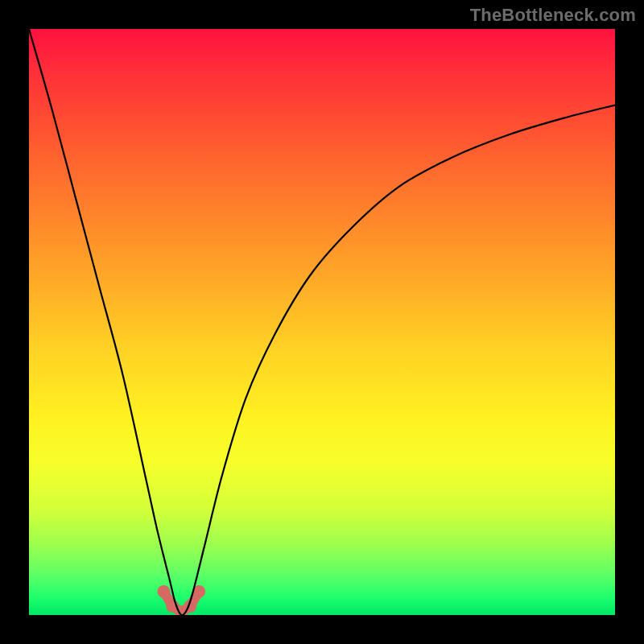  Describe the element at coordinates (163, 592) in the screenshot. I see `sweet-spot-dot` at that location.